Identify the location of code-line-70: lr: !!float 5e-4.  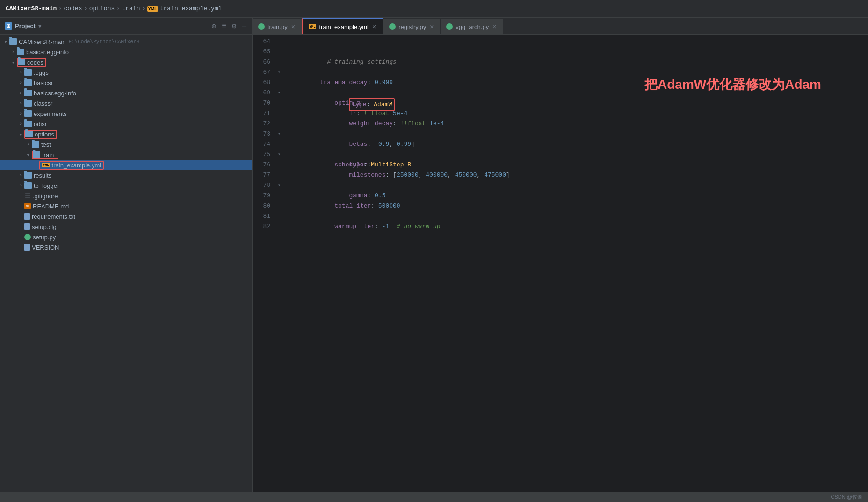
(576, 103).